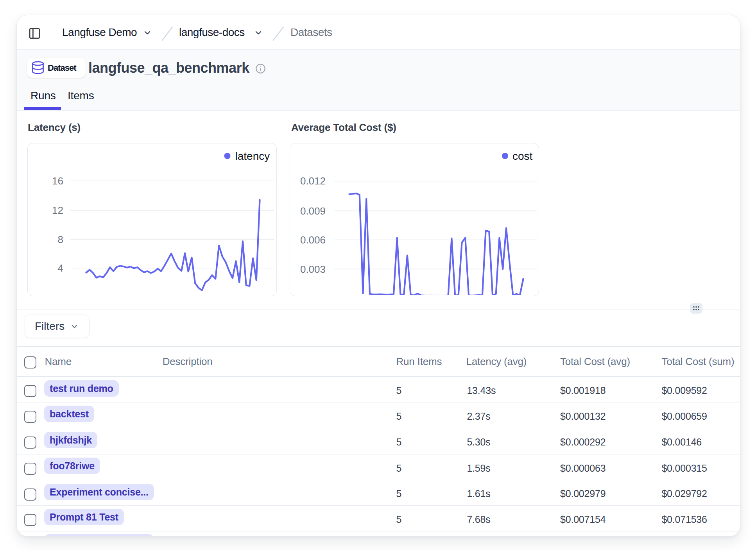  What do you see at coordinates (313, 211) in the screenshot?
I see `svg-text: 0.009` at bounding box center [313, 211].